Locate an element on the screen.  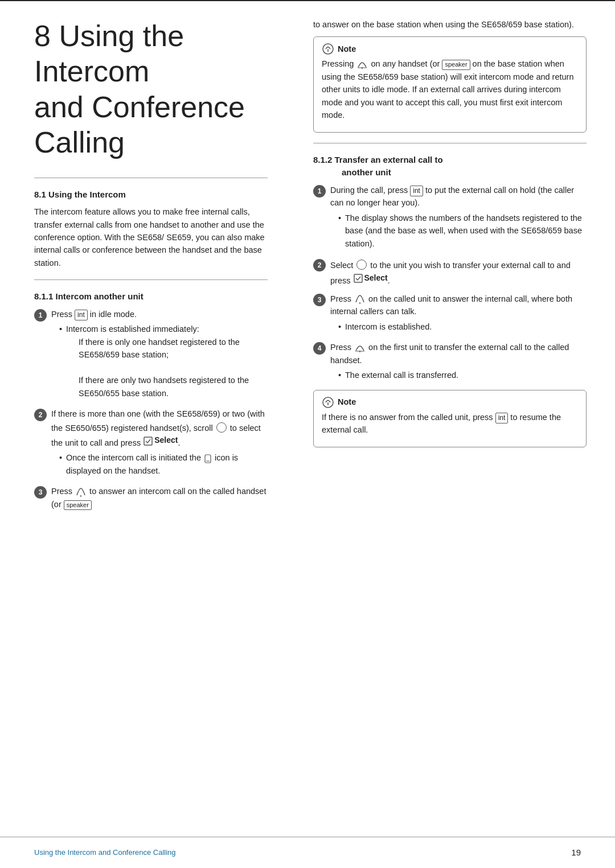
section-812-heading: 8.1.2 Transfer an external call to anoth… is located at coordinates (450, 166).